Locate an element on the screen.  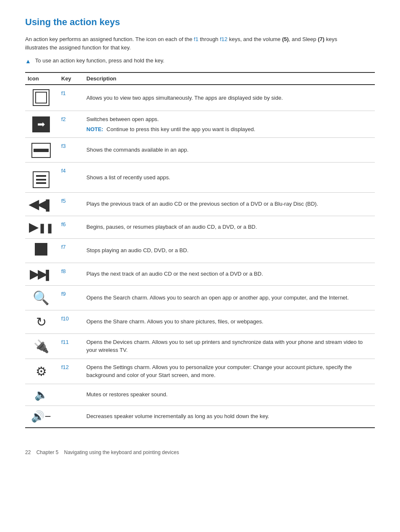
desc-cell: Allows you to view two apps simultaneous… is located at coordinates (229, 98).